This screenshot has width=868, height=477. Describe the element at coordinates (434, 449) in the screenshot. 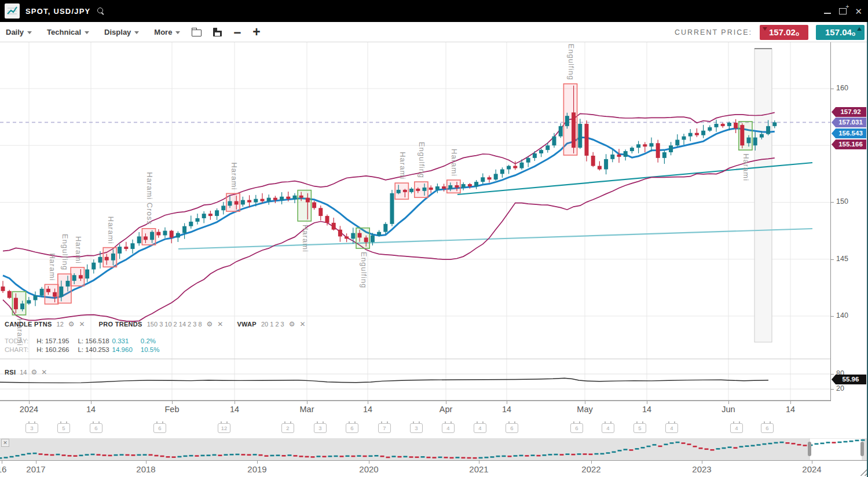

I see `navigator-mini-chart` at that location.